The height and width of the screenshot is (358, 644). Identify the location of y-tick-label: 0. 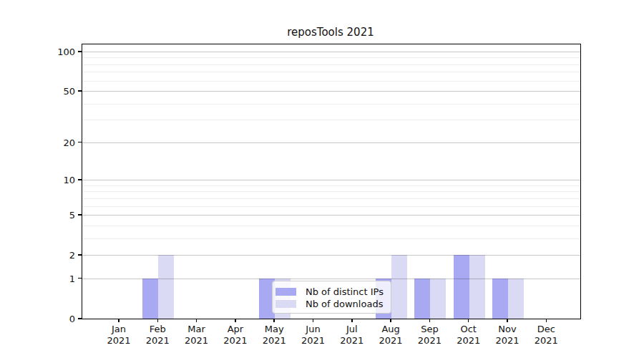
(37, 319).